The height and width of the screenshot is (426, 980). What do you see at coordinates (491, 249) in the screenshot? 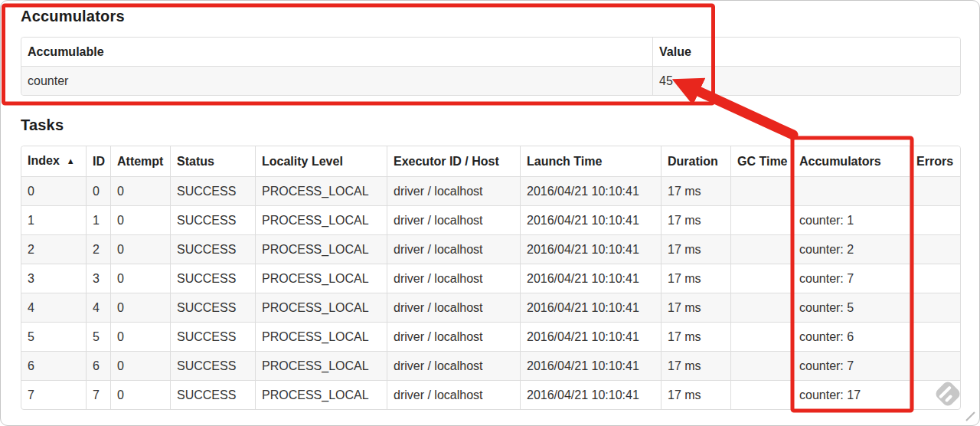
I see `table-row: 220SUCCESSPROCESS_LOCALdriver / localhos…` at bounding box center [491, 249].